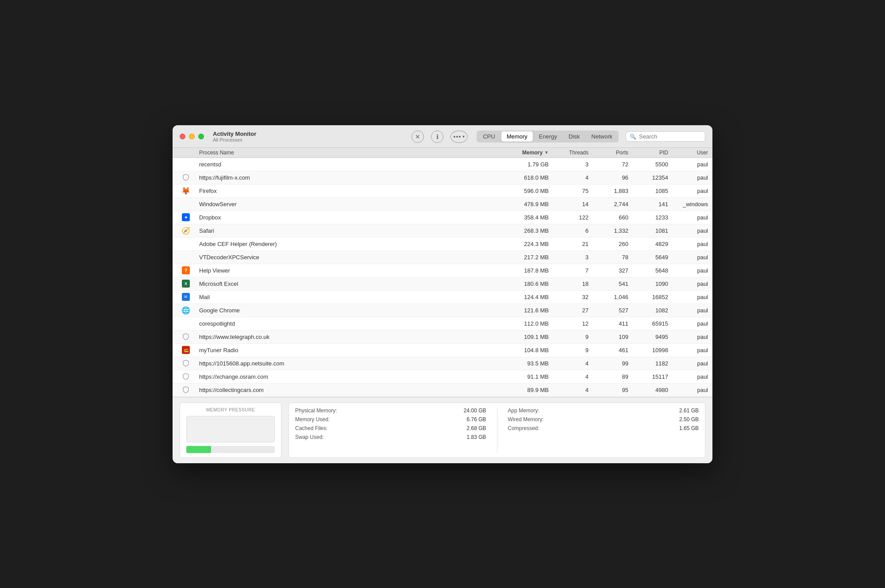 This screenshot has width=885, height=588. I want to click on process-name: https://fujifilm-x.com, so click(347, 178).